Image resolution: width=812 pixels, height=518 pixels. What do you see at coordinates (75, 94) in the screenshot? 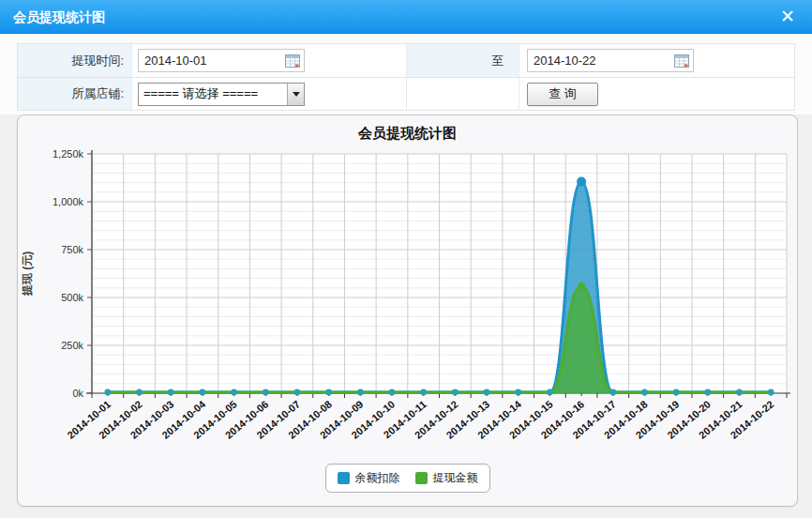
I see `shop-label: 所属店铺:` at bounding box center [75, 94].